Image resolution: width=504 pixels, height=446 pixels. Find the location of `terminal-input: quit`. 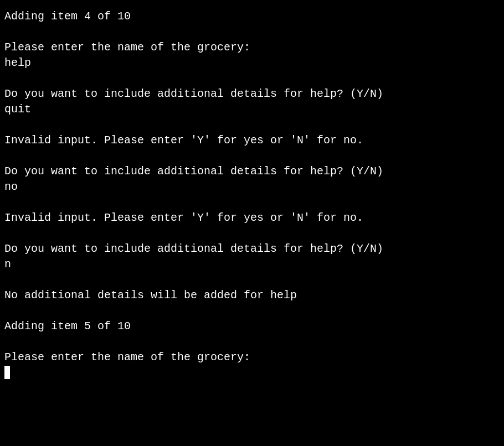

terminal-input: quit is located at coordinates (252, 110).